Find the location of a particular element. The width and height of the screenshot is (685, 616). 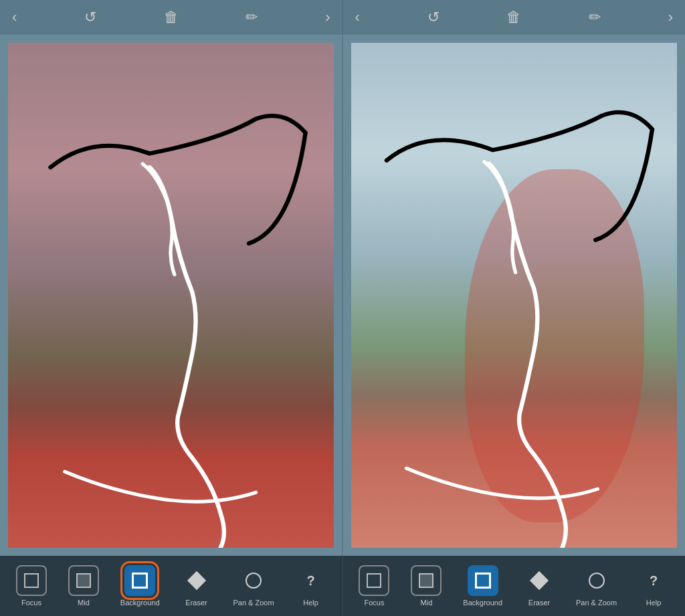

edit-icon-left: ✏ is located at coordinates (252, 17).